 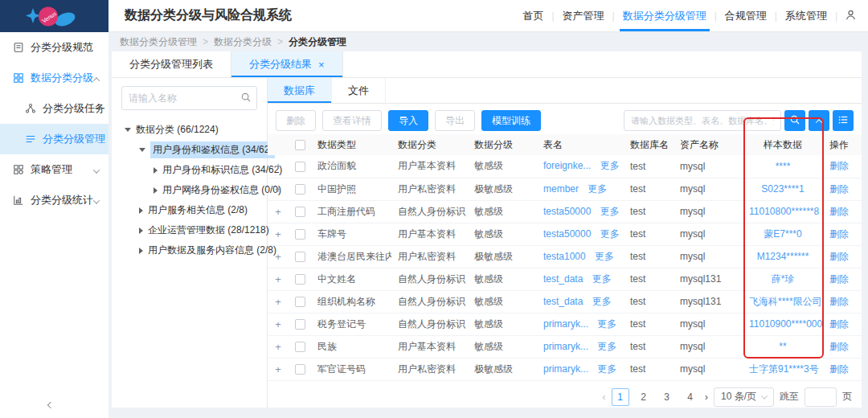 I want to click on user-button, so click(x=850, y=16).